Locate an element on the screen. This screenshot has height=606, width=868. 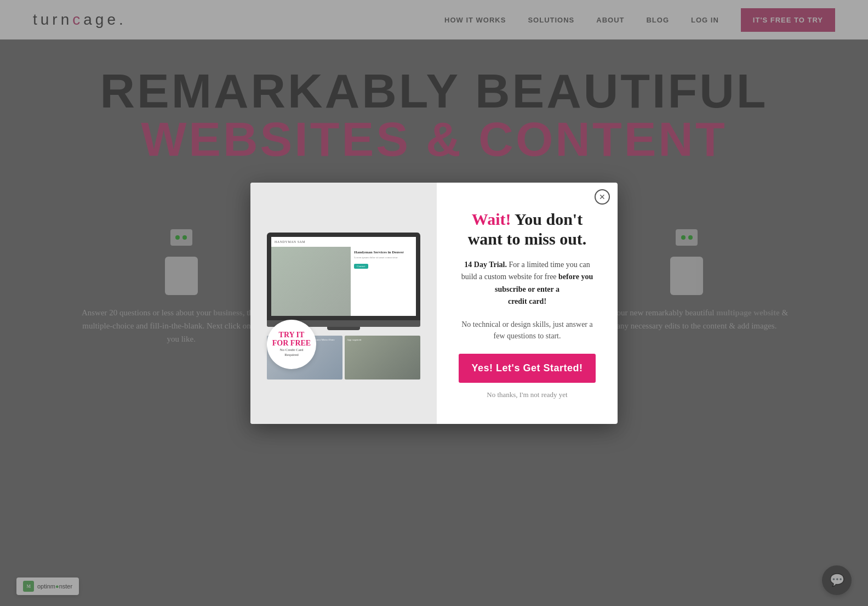
laptop-mockup: HANDYMAN SAM Handyman Services in Denver… is located at coordinates (344, 281).